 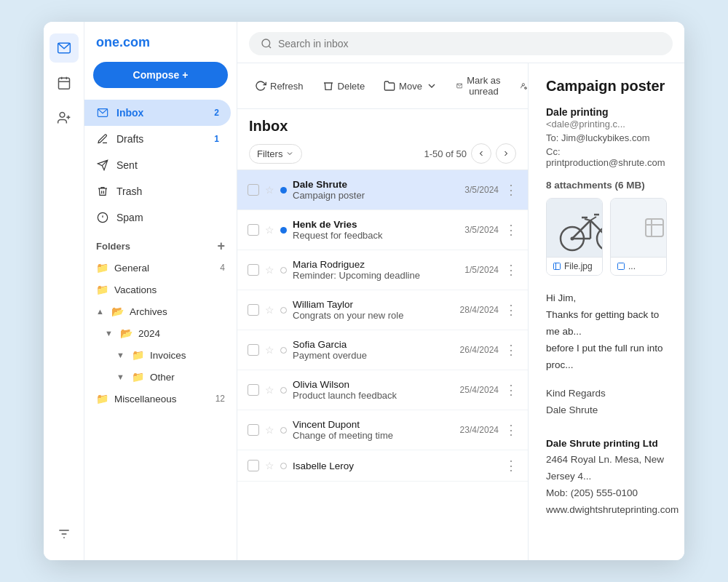 What do you see at coordinates (64, 534) in the screenshot?
I see `nav-filters` at bounding box center [64, 534].